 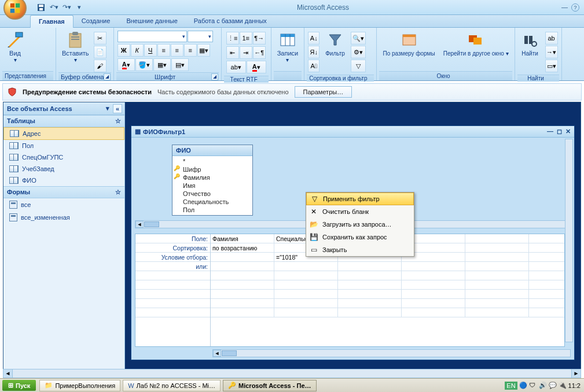 I want to click on rtl-icon: ←¶, so click(x=259, y=53).